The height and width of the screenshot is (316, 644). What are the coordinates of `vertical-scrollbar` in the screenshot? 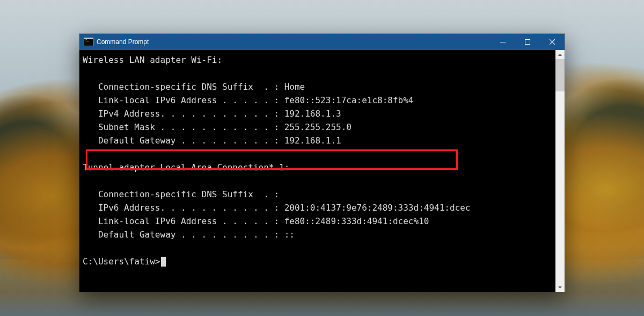 It's located at (560, 171).